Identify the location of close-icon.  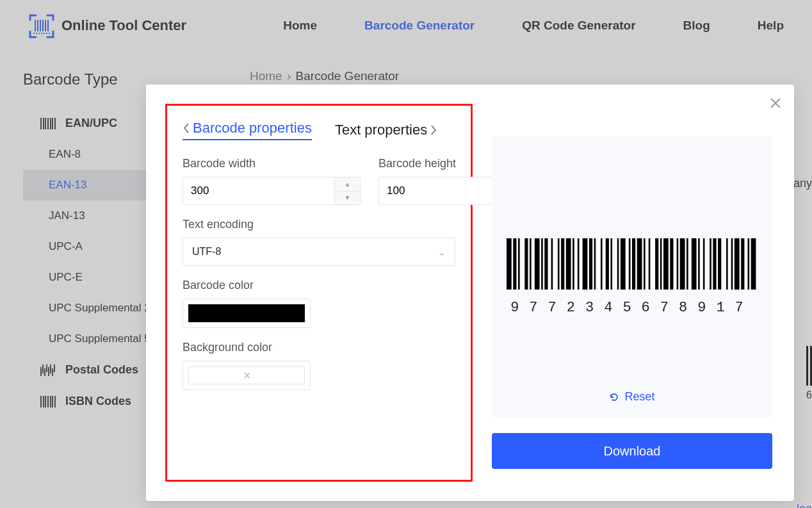
(775, 103).